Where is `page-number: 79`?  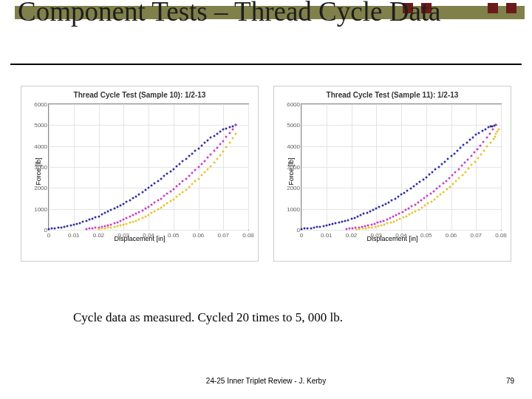
page-number: 79 is located at coordinates (510, 381).